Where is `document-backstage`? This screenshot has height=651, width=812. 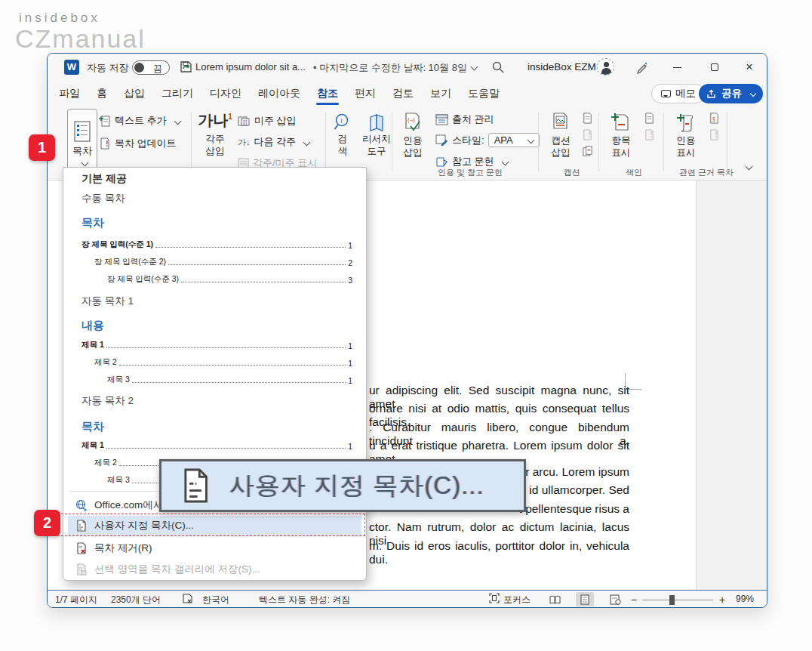 document-backstage is located at coordinates (731, 386).